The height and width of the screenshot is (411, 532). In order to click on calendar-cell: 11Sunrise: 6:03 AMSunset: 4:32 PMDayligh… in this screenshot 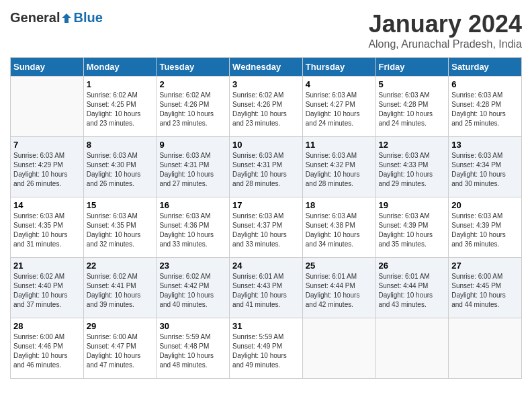, I will do `click(339, 167)`.